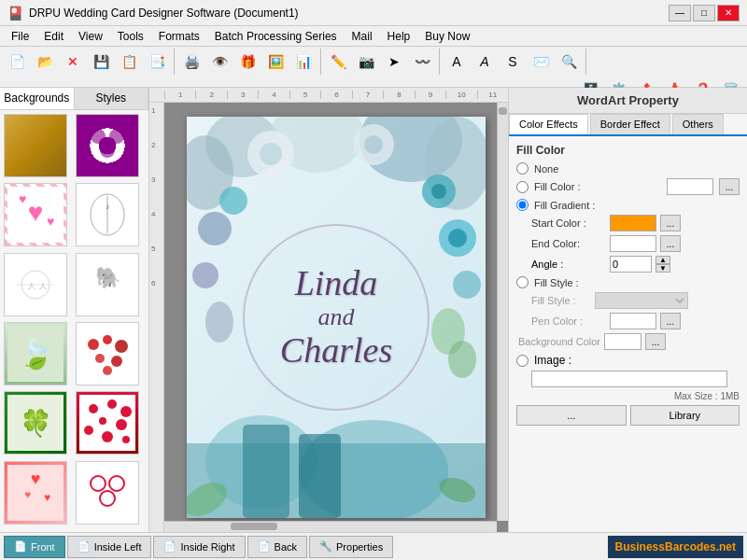  I want to click on menu-view: View, so click(91, 36).